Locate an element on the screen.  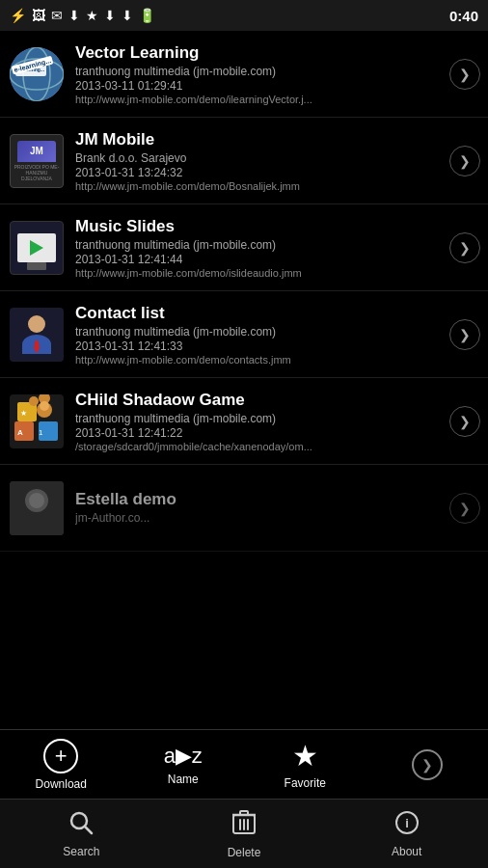
bottom-nav: Search Delete i About is located at coordinates (244, 833).